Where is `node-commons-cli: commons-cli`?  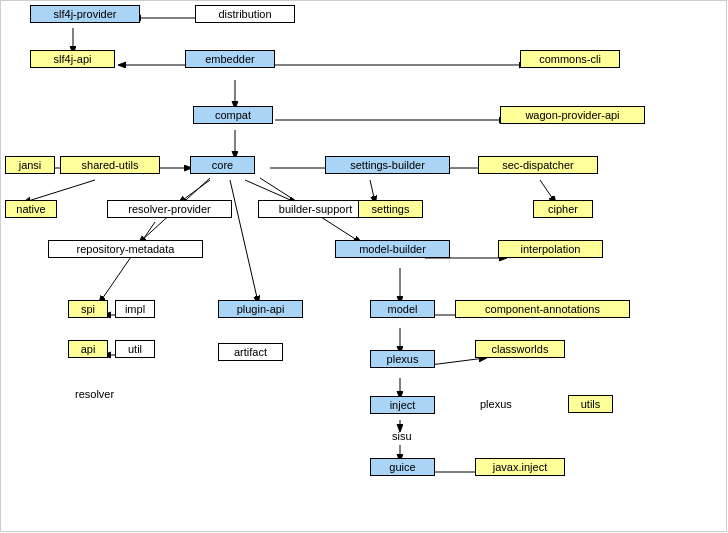
node-commons-cli: commons-cli is located at coordinates (570, 59).